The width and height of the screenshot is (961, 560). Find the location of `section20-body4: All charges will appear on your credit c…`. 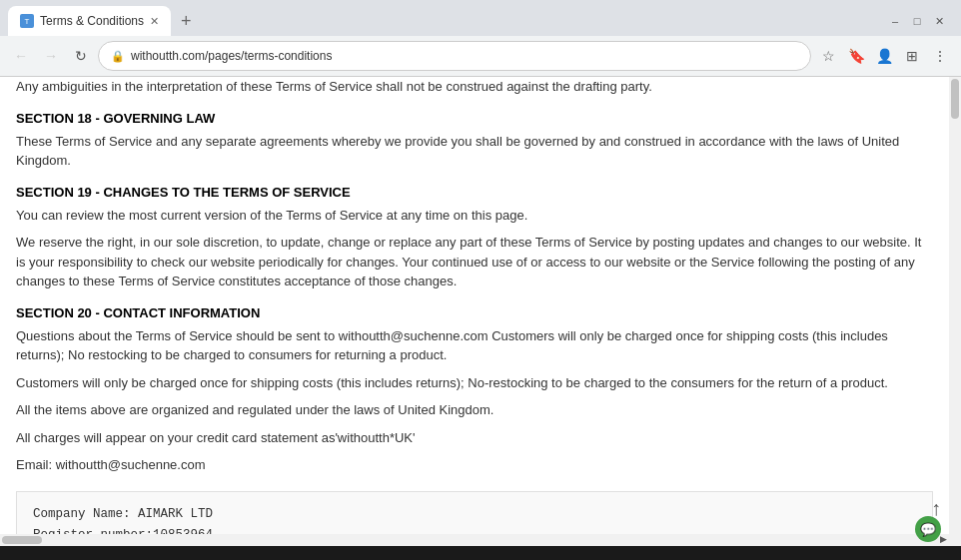

section20-body4: All charges will appear on your credit c… is located at coordinates (475, 438).